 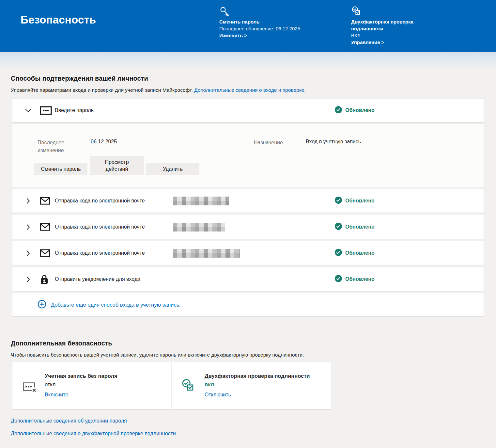 I want to click on page-title: Безопасность, so click(x=58, y=20).